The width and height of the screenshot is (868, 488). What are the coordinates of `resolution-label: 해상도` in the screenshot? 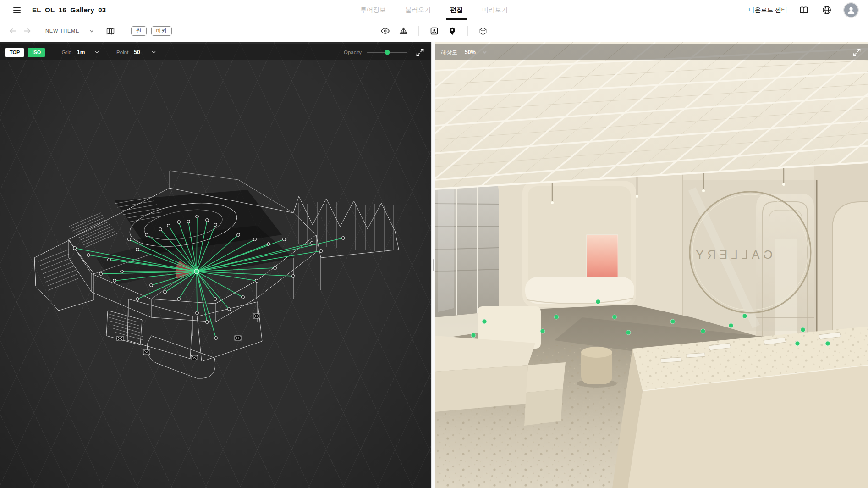 It's located at (449, 52).